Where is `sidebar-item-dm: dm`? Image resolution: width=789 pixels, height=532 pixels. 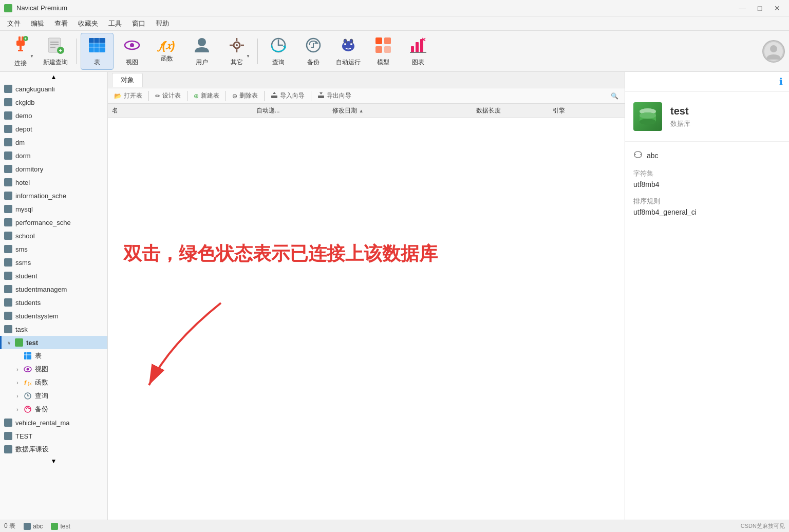
sidebar-item-dm: dm is located at coordinates (53, 142).